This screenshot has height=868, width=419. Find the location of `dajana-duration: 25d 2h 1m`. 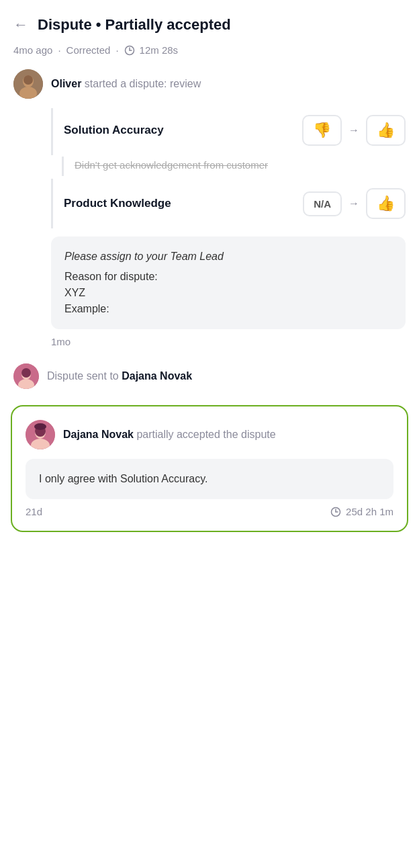

dajana-duration: 25d 2h 1m is located at coordinates (362, 512).